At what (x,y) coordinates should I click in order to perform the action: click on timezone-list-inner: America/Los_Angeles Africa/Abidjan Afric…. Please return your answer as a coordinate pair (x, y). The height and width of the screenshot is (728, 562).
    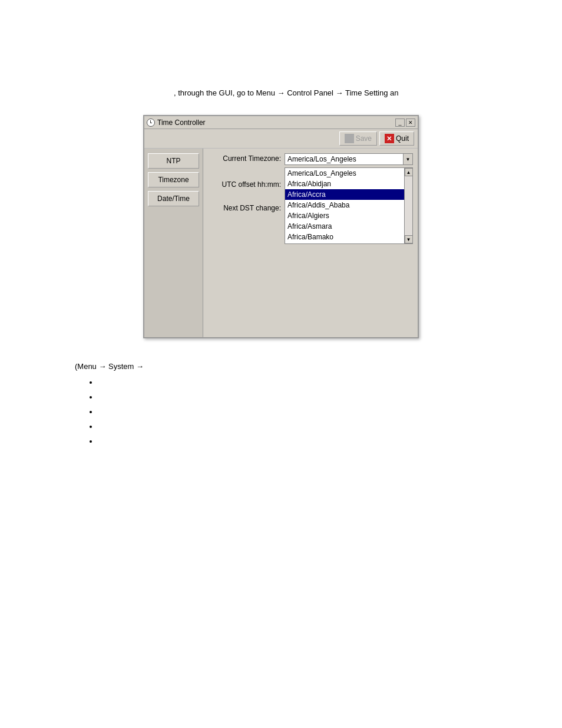
    Looking at the image, I should click on (345, 206).